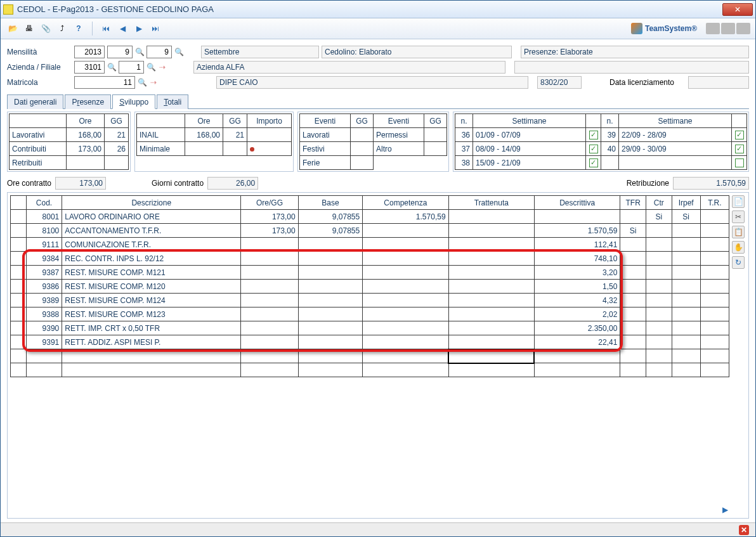 This screenshot has width=756, height=537. Describe the element at coordinates (370, 287) in the screenshot. I see `table-row: 9386REST. MISURE COMP. M1201,50` at that location.